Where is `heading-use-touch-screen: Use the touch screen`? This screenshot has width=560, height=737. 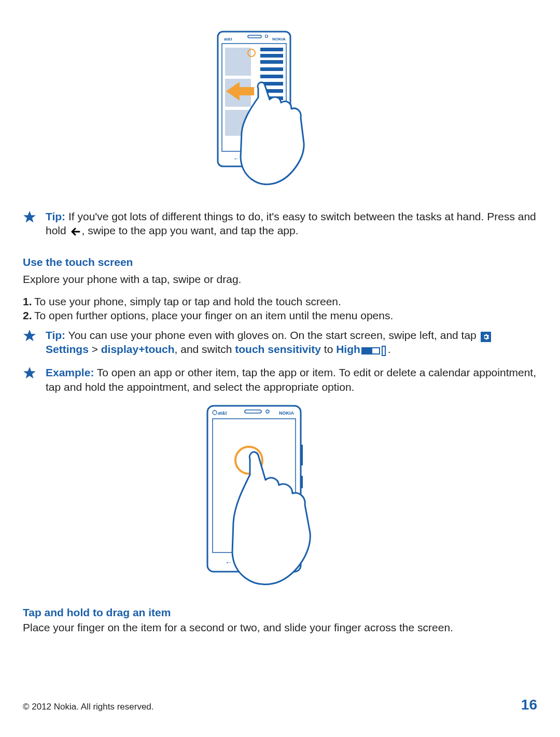
heading-use-touch-screen: Use the touch screen is located at coordinates (280, 262).